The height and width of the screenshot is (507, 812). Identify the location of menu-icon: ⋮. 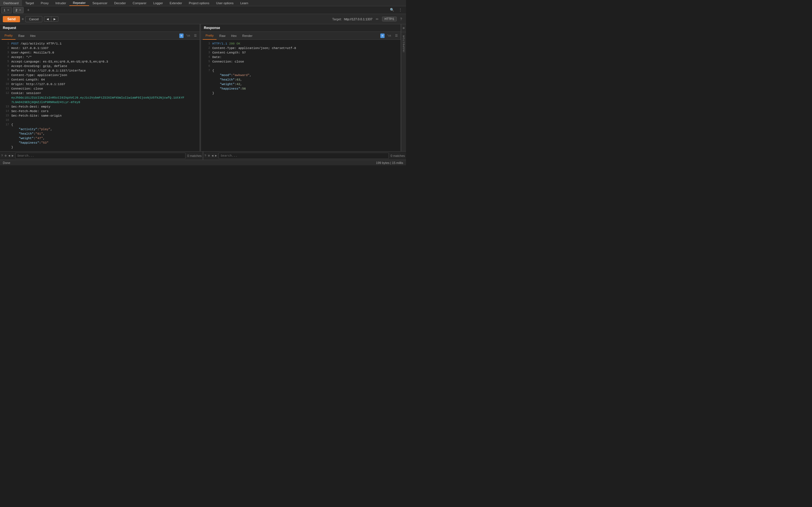
(401, 10).